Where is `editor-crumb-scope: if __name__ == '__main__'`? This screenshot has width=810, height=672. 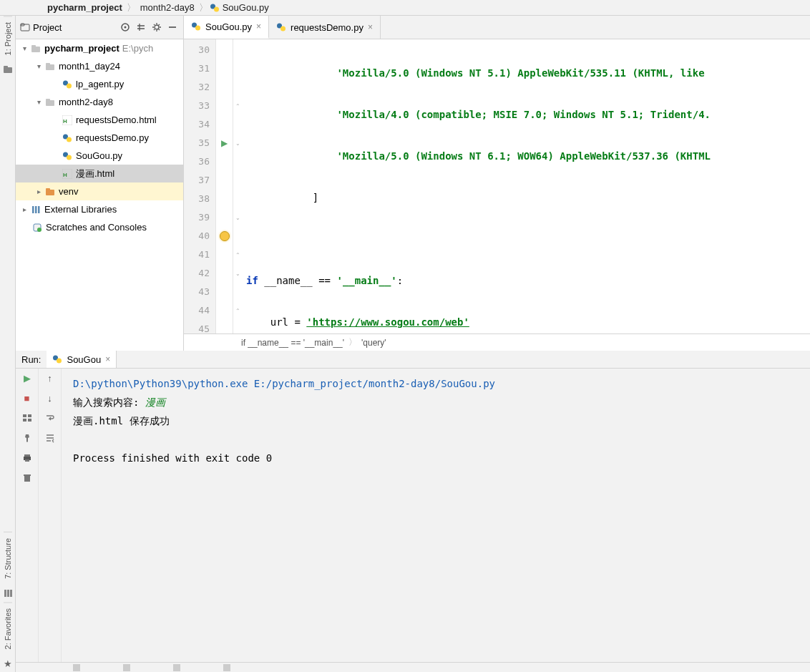
editor-crumb-scope: if __name__ == '__main__' is located at coordinates (293, 343).